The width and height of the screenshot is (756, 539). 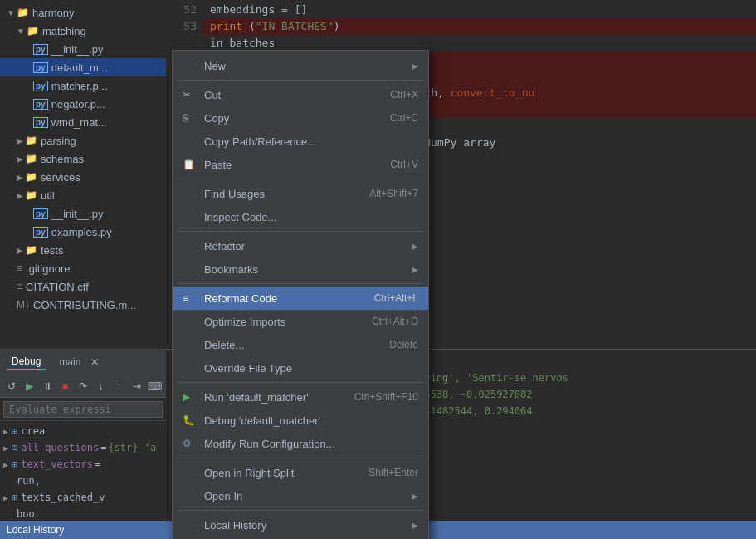 I want to click on menu-item-optimize-imports: Optimize Imports Ctrl+Alt+O, so click(x=300, y=321).